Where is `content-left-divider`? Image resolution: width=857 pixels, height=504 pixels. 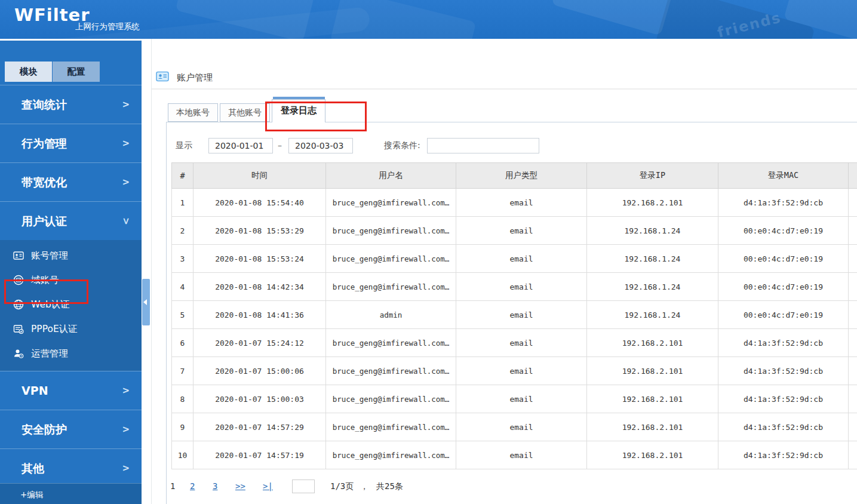
content-left-divider is located at coordinates (152, 271).